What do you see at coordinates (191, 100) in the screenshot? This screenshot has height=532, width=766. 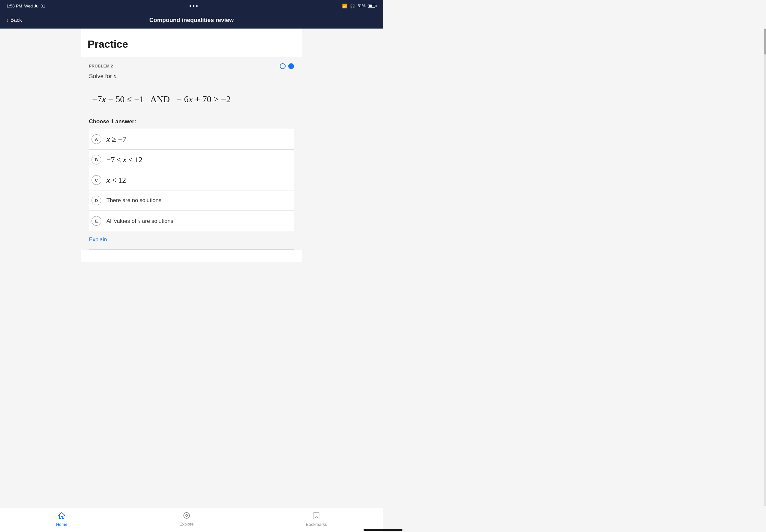 I see `equation-block: −7x − 50 ≤ −1 AND − 6x + 70 > −2` at bounding box center [191, 100].